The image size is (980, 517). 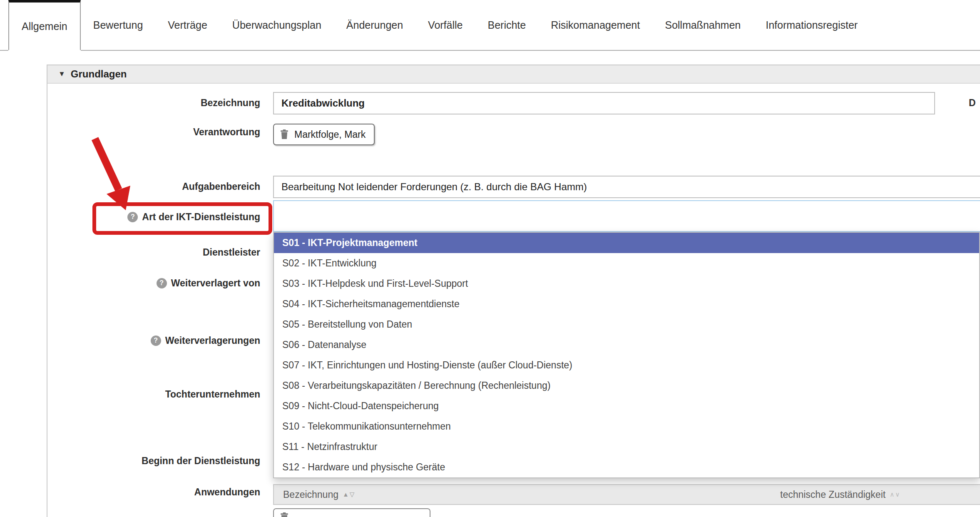 I want to click on dropdown-item-s12: S12 - Hardware und physische Geräte, so click(x=627, y=467).